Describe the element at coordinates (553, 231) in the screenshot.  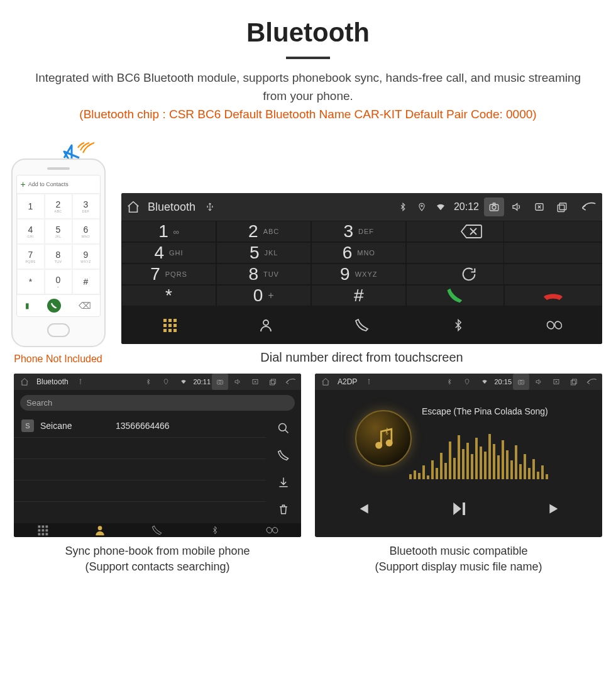
I see `backspace-cell` at that location.